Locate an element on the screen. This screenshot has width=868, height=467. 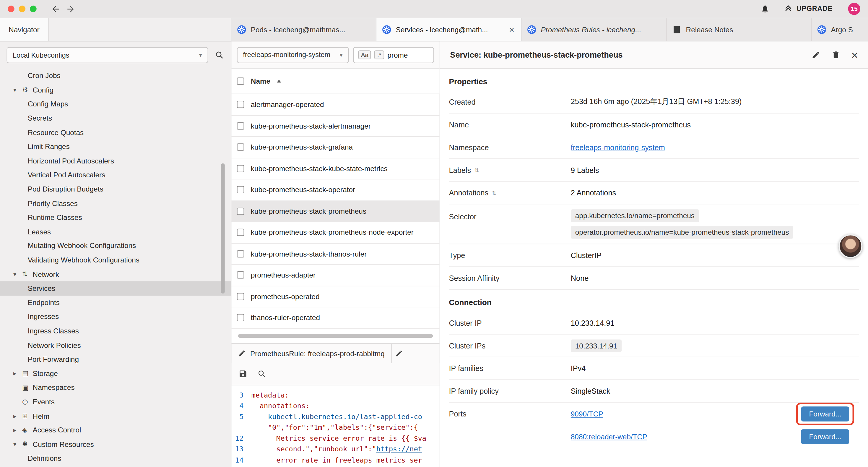
table-row: kube-prometheus-stack-operator is located at coordinates (336, 190).